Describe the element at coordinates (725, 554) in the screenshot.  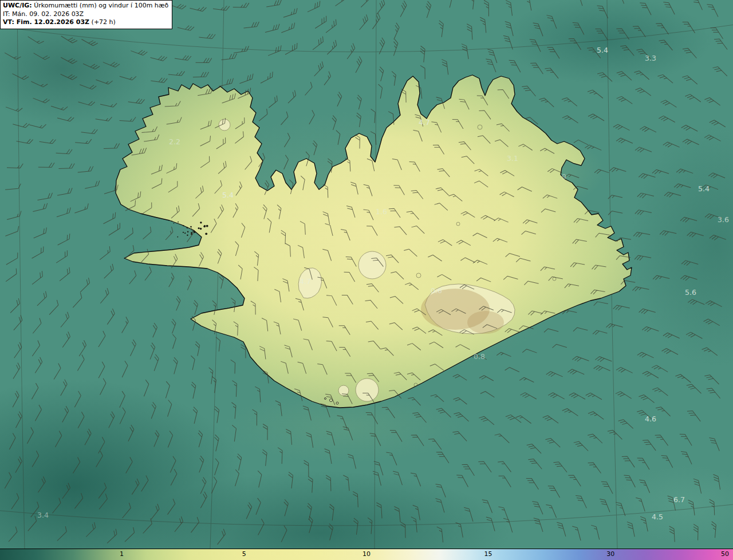
I see `colorbar-tick-label: 50` at that location.